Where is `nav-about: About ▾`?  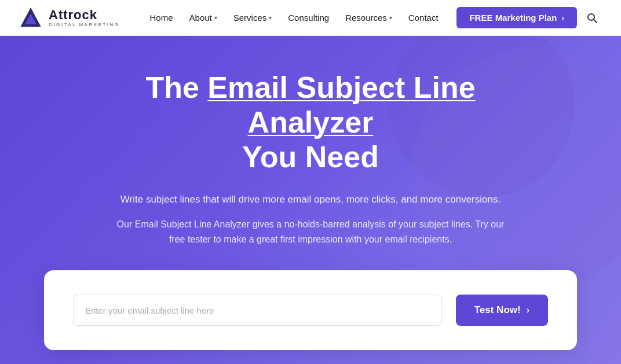
nav-about: About ▾ is located at coordinates (203, 17).